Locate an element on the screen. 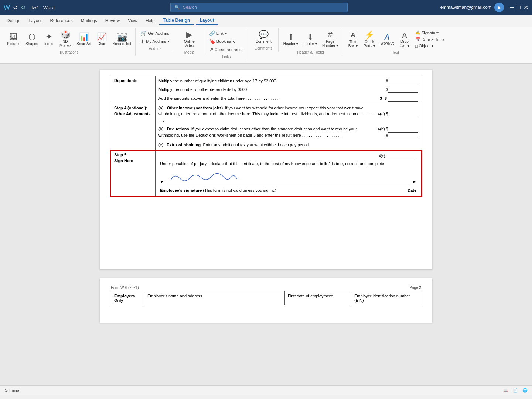 This screenshot has height=399, width=532. ribbon: Design Layout References Mailings Review… is located at coordinates (266, 39).